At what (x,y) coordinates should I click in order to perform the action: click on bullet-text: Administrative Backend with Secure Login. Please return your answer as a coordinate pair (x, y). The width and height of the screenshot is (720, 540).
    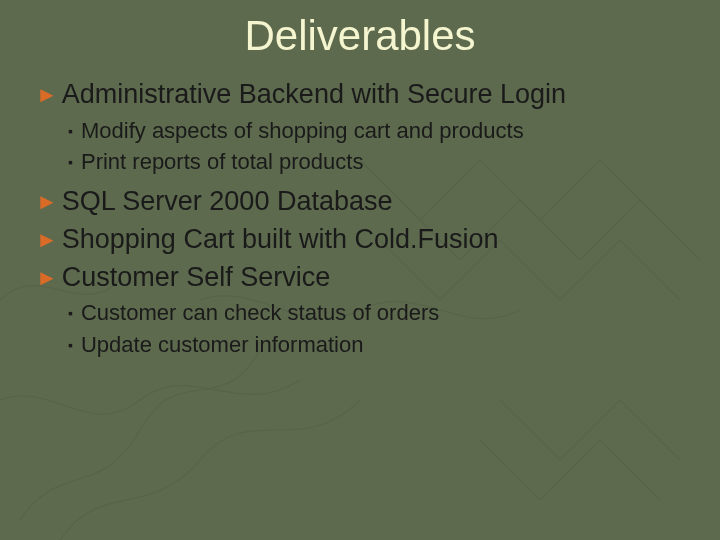
    Looking at the image, I should click on (314, 94).